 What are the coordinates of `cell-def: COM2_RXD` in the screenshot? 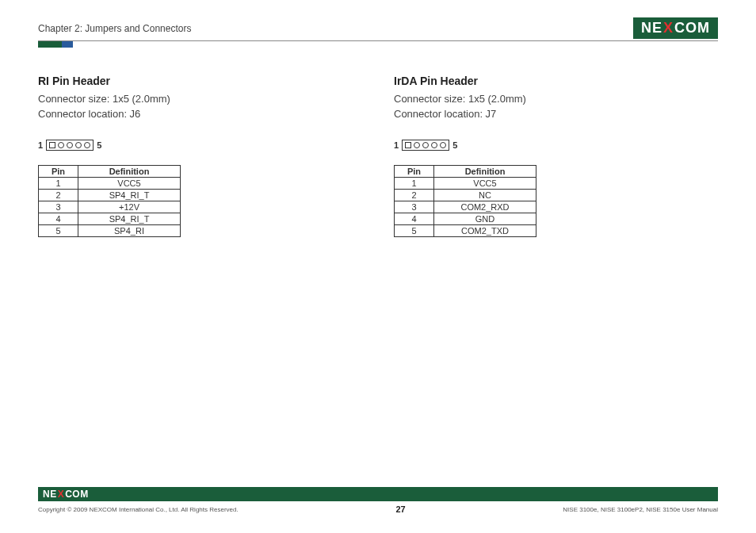 It's located at (485, 206).